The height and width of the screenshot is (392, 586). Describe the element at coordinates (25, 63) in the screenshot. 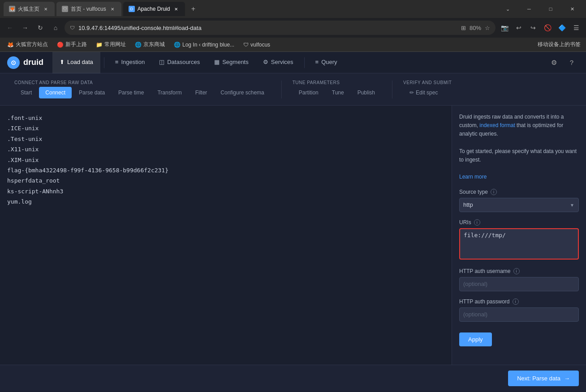

I see `druid-logo: ⊙ druid` at that location.